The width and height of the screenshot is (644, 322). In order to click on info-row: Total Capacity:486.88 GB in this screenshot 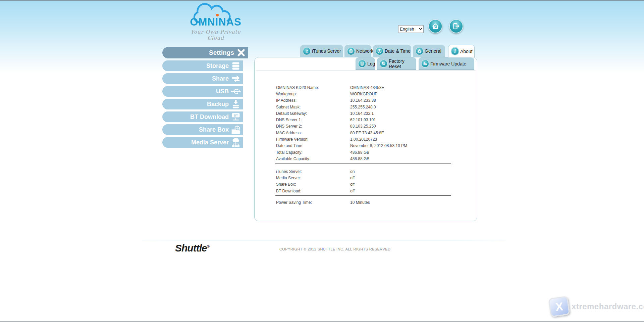, I will do `click(370, 152)`.